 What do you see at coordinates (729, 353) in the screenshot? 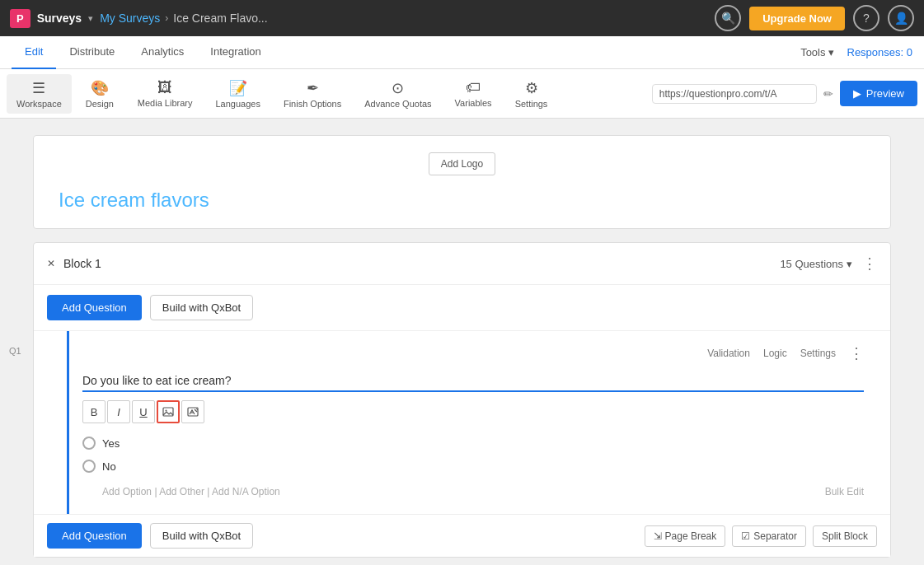
I see `validation-button: Validation` at bounding box center [729, 353].